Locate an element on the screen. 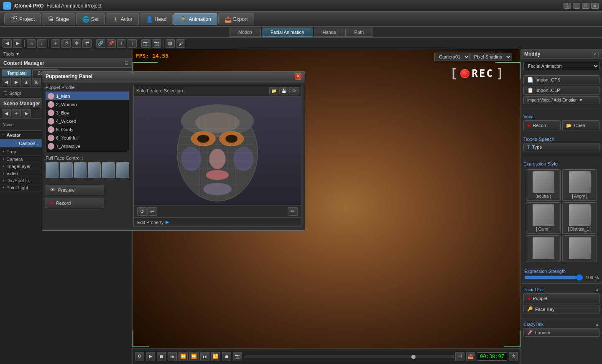  sub-facial-animation: Facial Animation is located at coordinates (288, 32).